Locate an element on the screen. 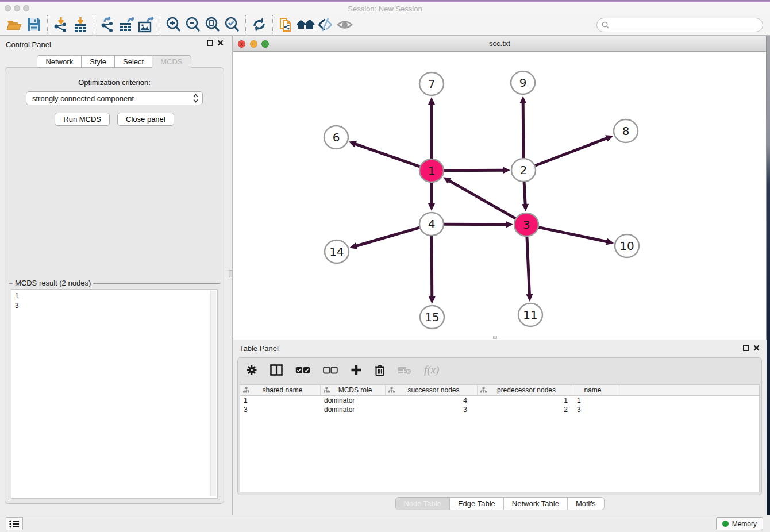  tab-motifs: Motifs is located at coordinates (586, 503).